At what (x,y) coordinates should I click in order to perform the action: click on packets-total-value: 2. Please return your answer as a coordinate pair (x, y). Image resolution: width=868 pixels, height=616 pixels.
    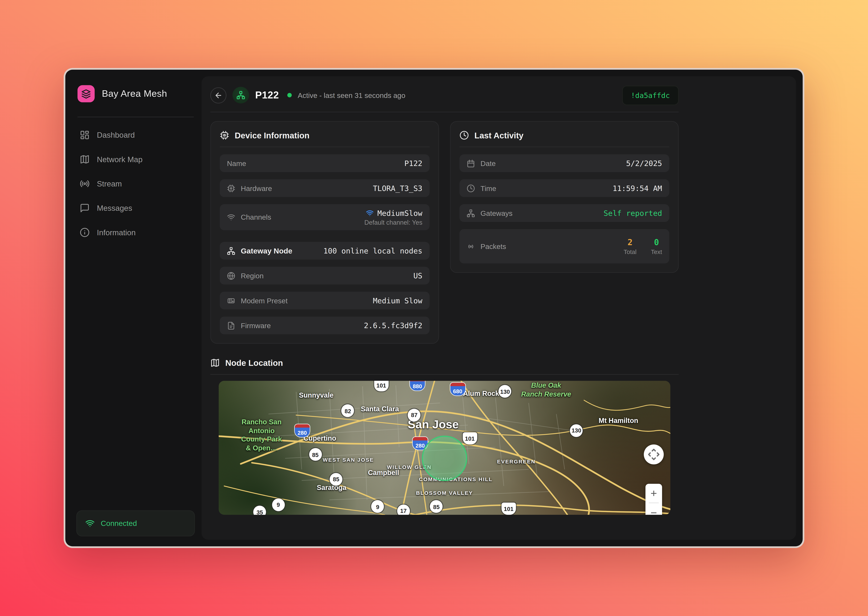
    Looking at the image, I should click on (630, 242).